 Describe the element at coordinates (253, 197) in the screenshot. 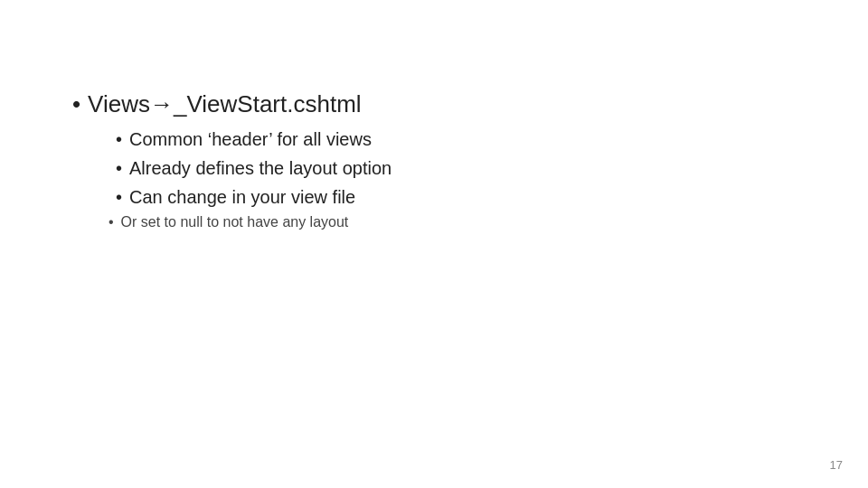

I see `list-item: Can change in your view file` at that location.